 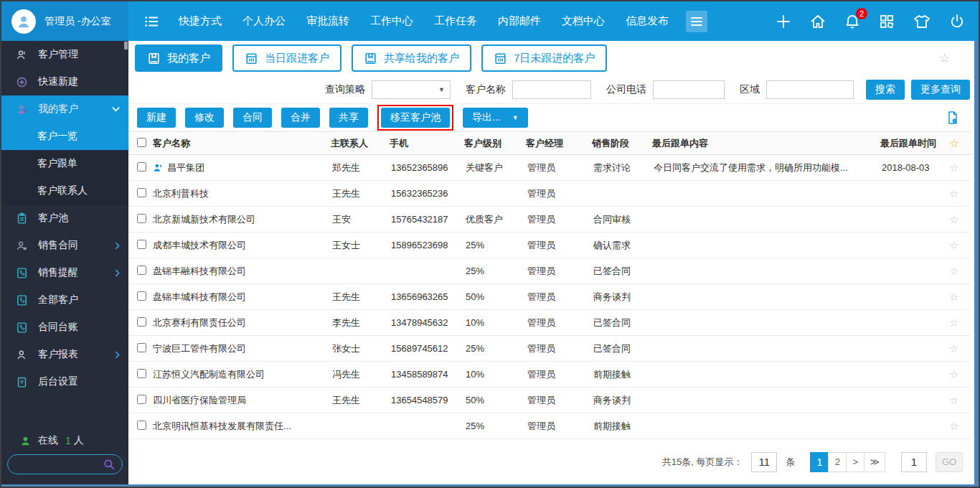 I want to click on region-input, so click(x=810, y=90).